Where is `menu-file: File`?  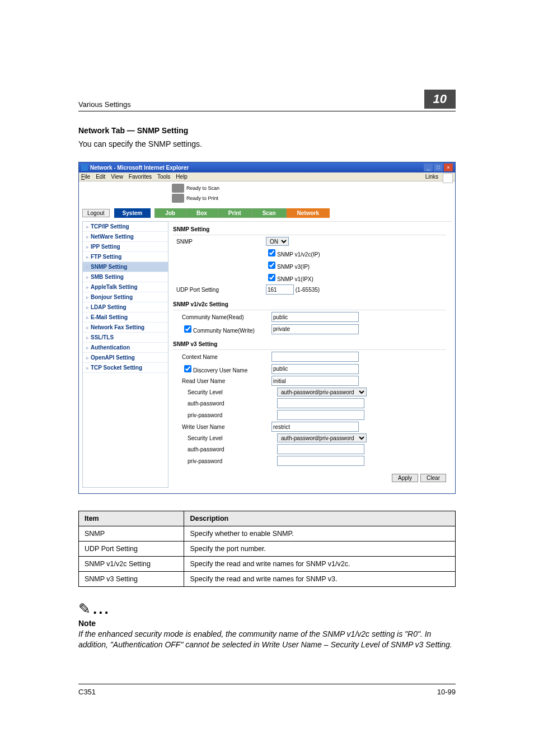
menu-file: File is located at coordinates (86, 177).